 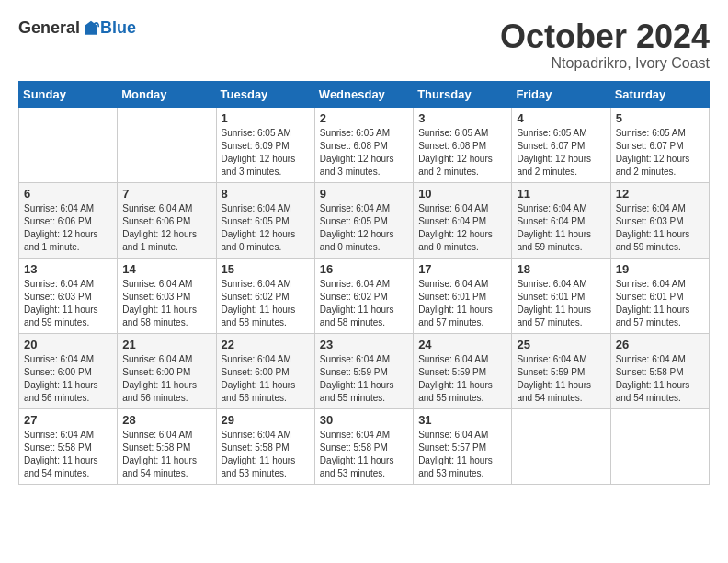 I want to click on day-number: 20, so click(x=68, y=344).